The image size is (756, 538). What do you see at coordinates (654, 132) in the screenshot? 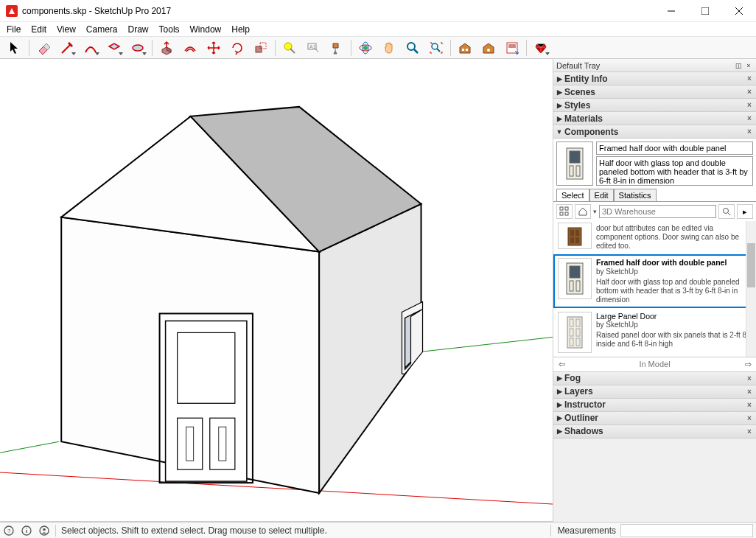
I see `panel-components: ▼Components×` at bounding box center [654, 132].